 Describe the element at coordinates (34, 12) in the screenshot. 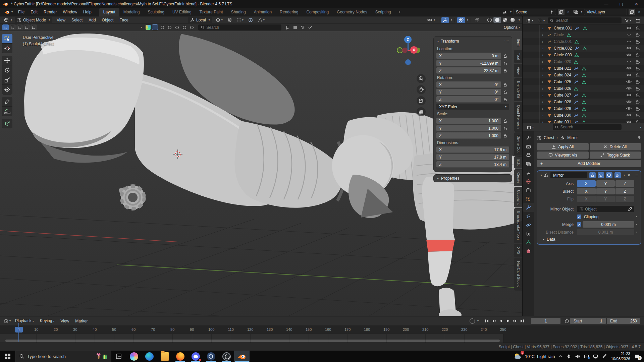

I see `topbar-menu-edit: Edit` at that location.